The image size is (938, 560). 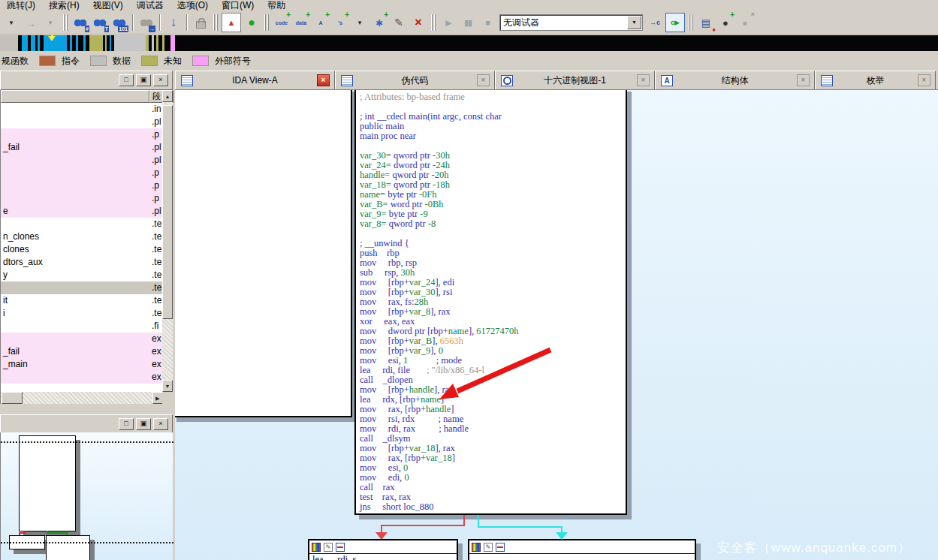 What do you see at coordinates (745, 23) in the screenshot?
I see `delete-breakpoint-icon: ●×` at bounding box center [745, 23].